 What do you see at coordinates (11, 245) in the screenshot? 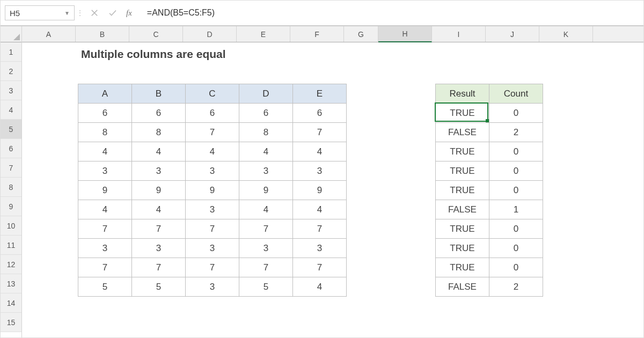
I see `row-header-11: 11` at bounding box center [11, 245].